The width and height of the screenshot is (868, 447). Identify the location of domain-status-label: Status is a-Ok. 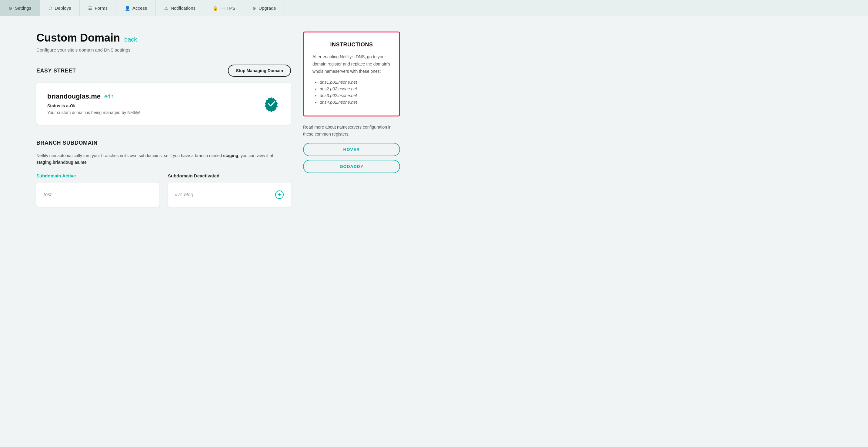
(94, 106).